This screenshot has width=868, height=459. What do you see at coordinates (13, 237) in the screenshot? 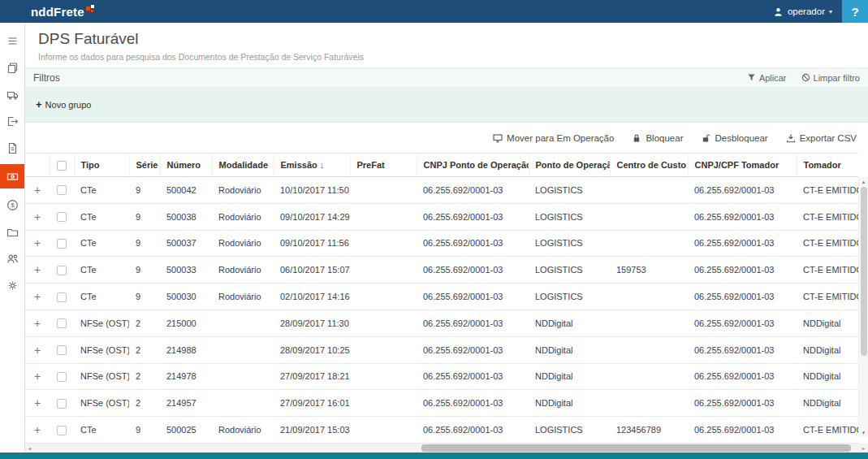
I see `sidebar: $` at bounding box center [13, 237].